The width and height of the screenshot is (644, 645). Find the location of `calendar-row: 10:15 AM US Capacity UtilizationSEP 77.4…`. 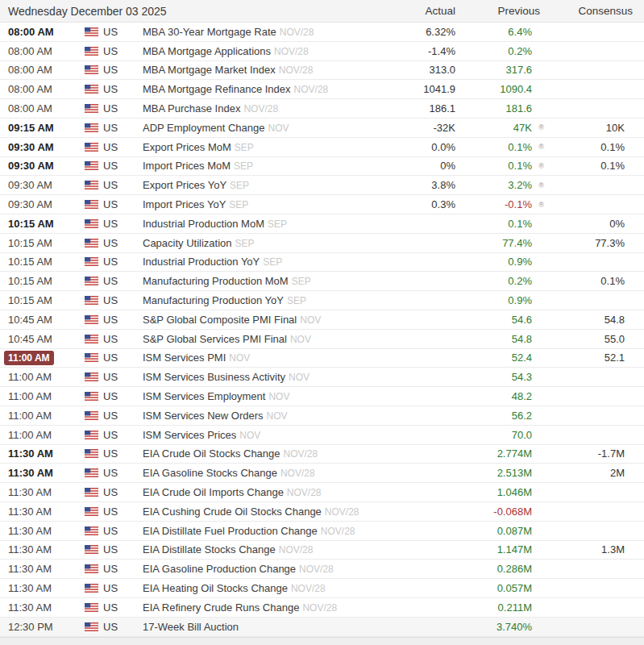

calendar-row: 10:15 AM US Capacity UtilizationSEP 77.4… is located at coordinates (322, 243).